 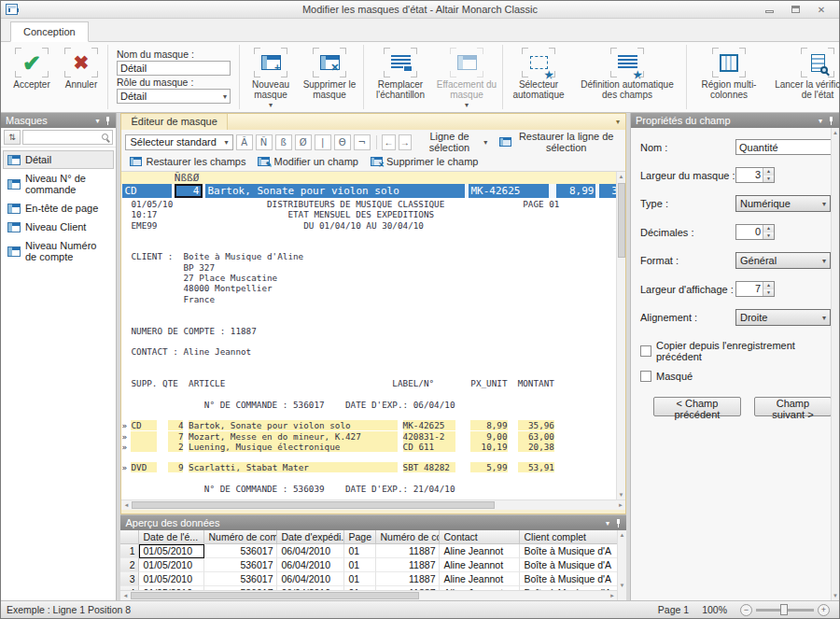 I want to click on close-button: ✕, so click(x=821, y=9).